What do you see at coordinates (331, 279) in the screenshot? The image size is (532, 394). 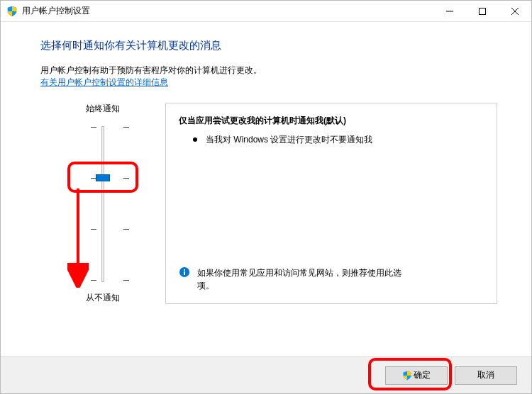 I see `recommendation-row: 如果你使用常见应用和访问常见网站，则推荐使用此选项。` at bounding box center [331, 279].